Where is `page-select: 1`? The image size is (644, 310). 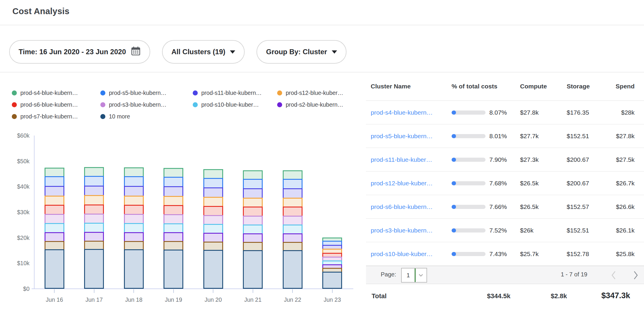
page-select: 1 is located at coordinates (414, 275).